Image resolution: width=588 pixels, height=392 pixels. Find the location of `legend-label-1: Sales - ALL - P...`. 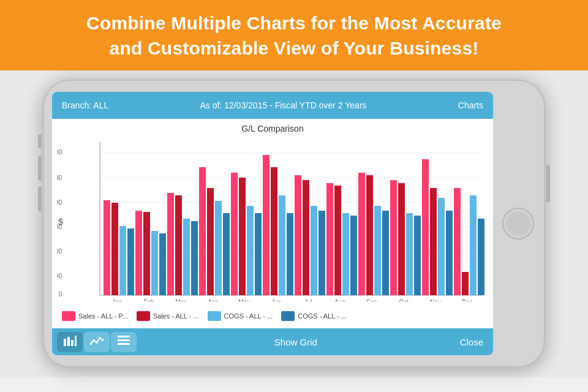

legend-label-1: Sales - ALL - P... is located at coordinates (103, 316).